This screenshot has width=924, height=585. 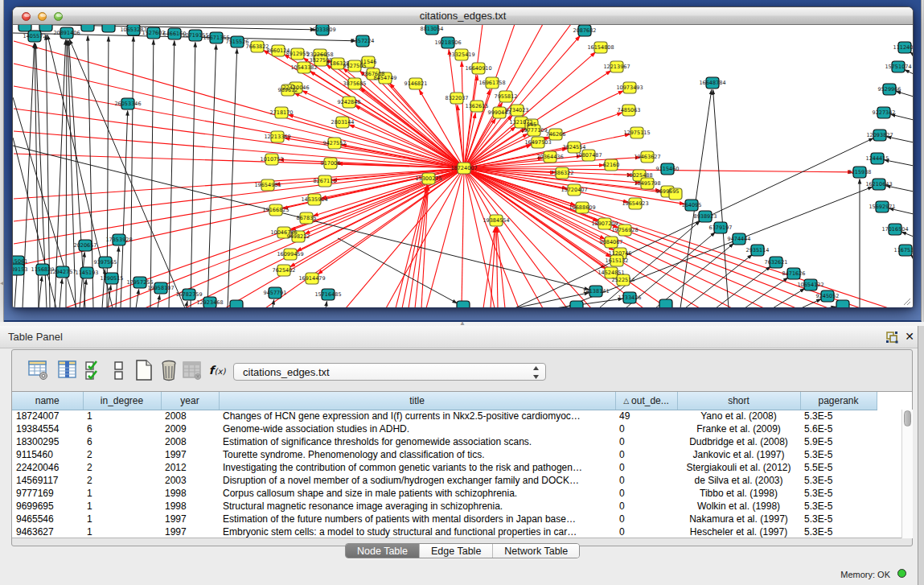 I want to click on cell-pagerank: 5.9E-5, so click(x=838, y=442).